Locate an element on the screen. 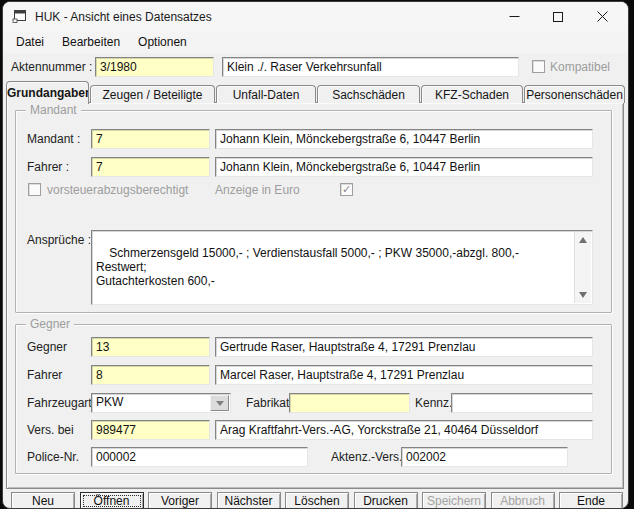 This screenshot has width=634, height=509. gegner-id-input is located at coordinates (150, 347).